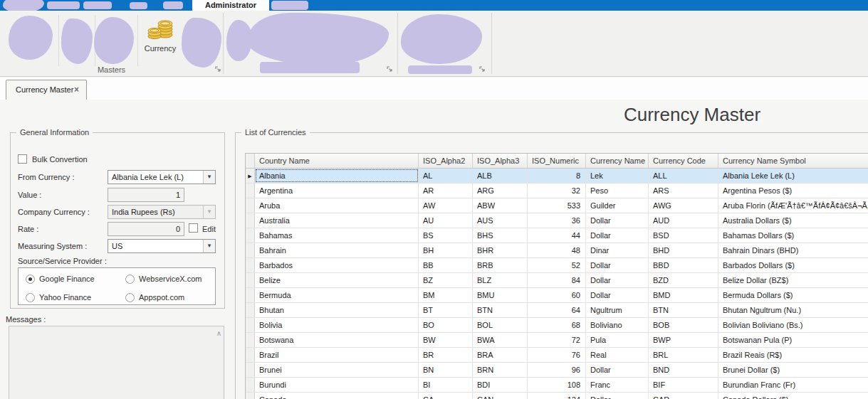 This screenshot has height=399, width=868. What do you see at coordinates (337, 325) in the screenshot?
I see `cell: Bolivia` at bounding box center [337, 325].